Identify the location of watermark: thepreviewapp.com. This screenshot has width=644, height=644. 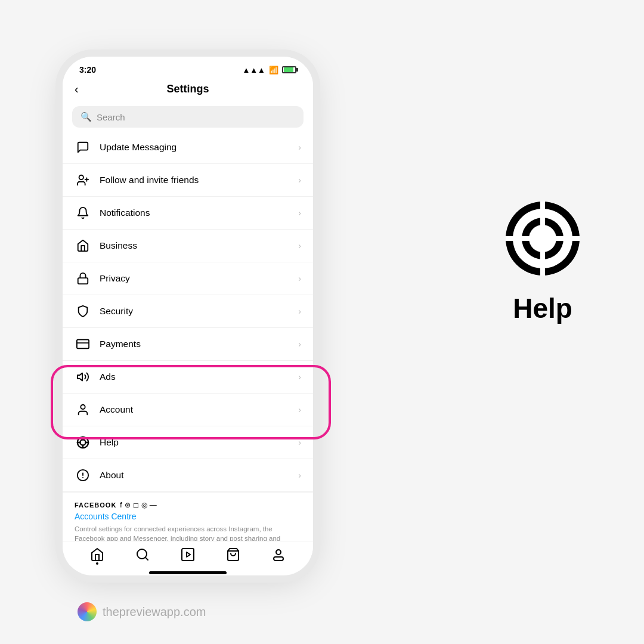
(142, 612).